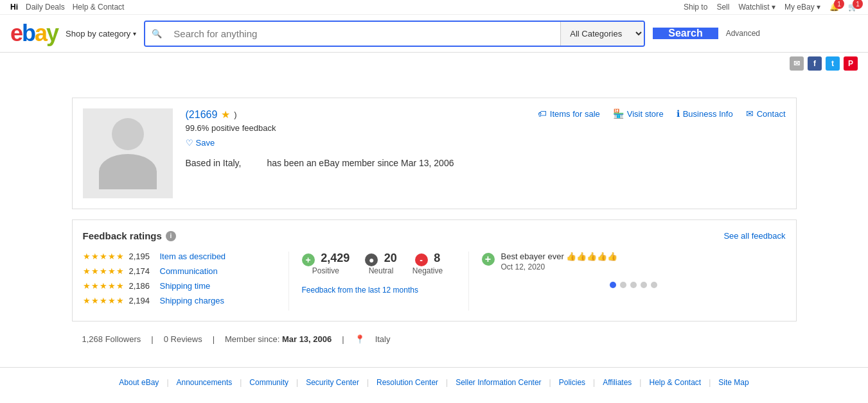 This screenshot has height=403, width=868. I want to click on count-1: 2,195, so click(142, 257).